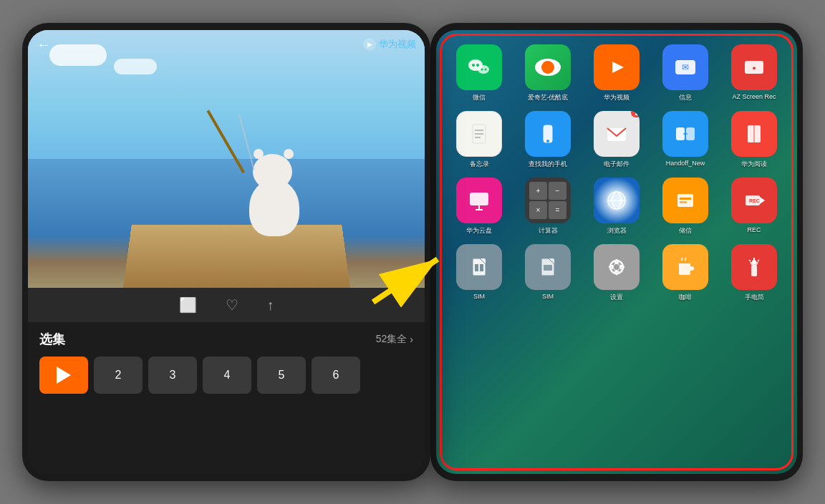 The width and height of the screenshot is (825, 504). Describe the element at coordinates (232, 305) in the screenshot. I see `heart-icon: ♡` at that location.